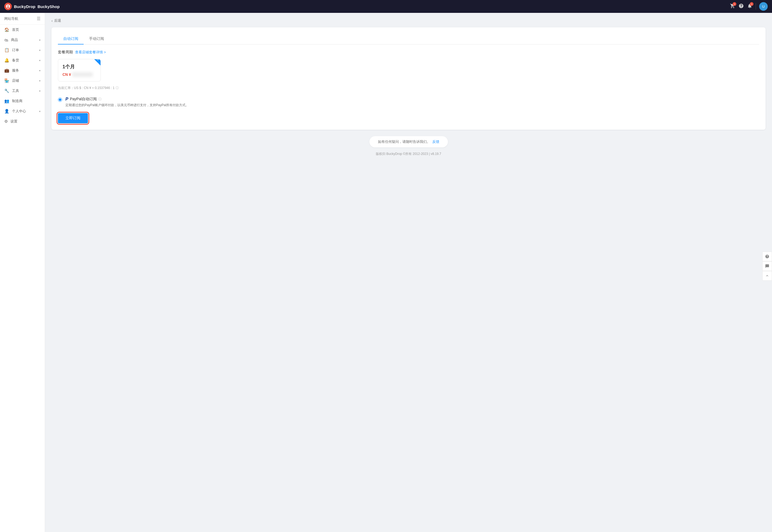 This screenshot has height=532, width=772. What do you see at coordinates (436, 142) in the screenshot?
I see `feedback-link: 反馈` at bounding box center [436, 142].